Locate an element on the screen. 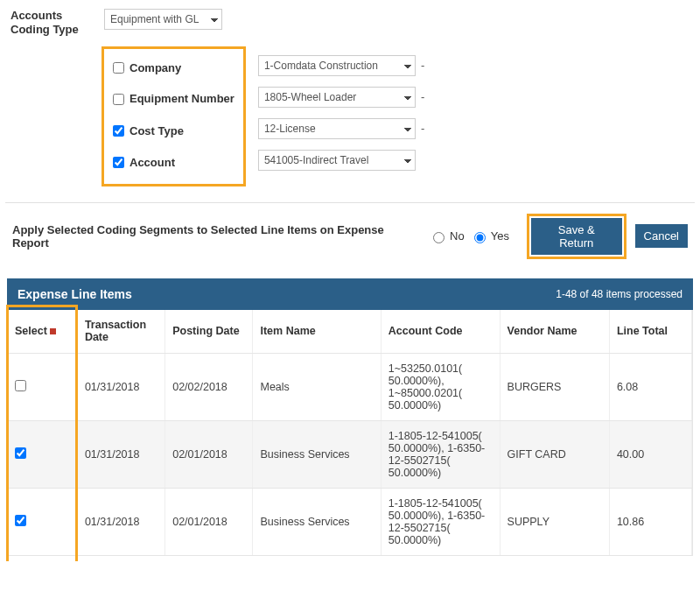 The height and width of the screenshot is (598, 700). th-select: Select is located at coordinates (42, 332).